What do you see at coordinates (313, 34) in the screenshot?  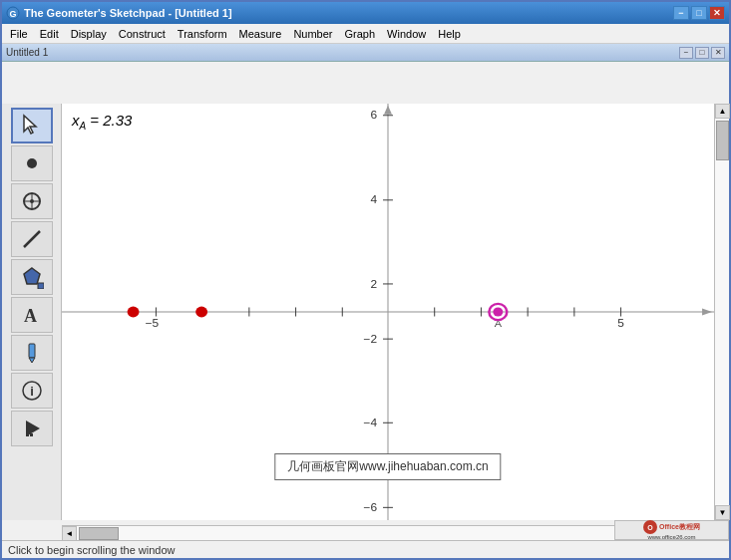 I see `menu-number: Number` at bounding box center [313, 34].